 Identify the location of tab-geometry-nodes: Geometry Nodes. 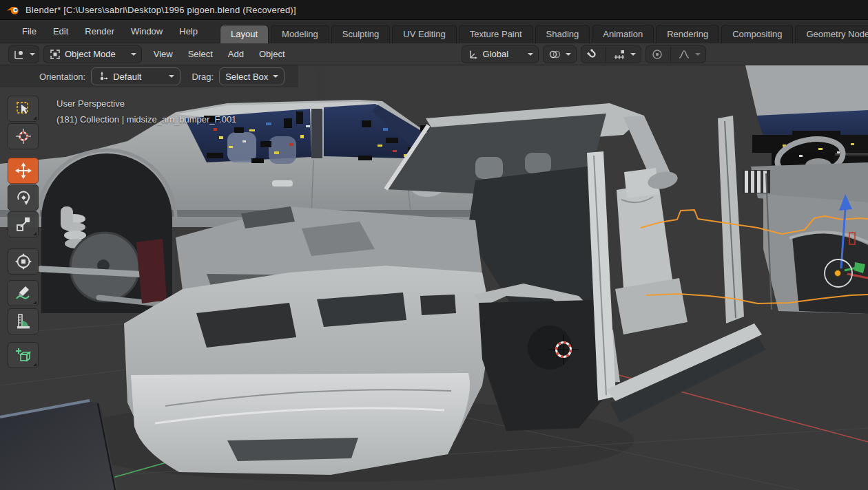
(831, 34).